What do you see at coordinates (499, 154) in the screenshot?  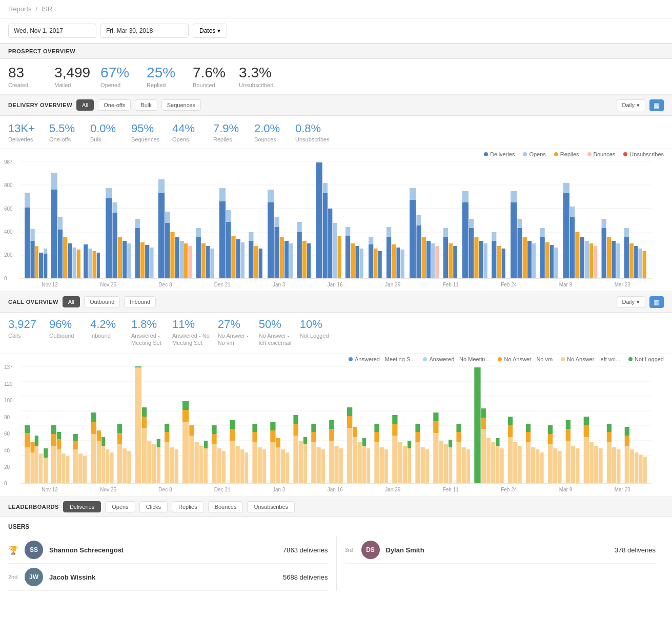 I see `legend-deliveries: Deliveries` at bounding box center [499, 154].